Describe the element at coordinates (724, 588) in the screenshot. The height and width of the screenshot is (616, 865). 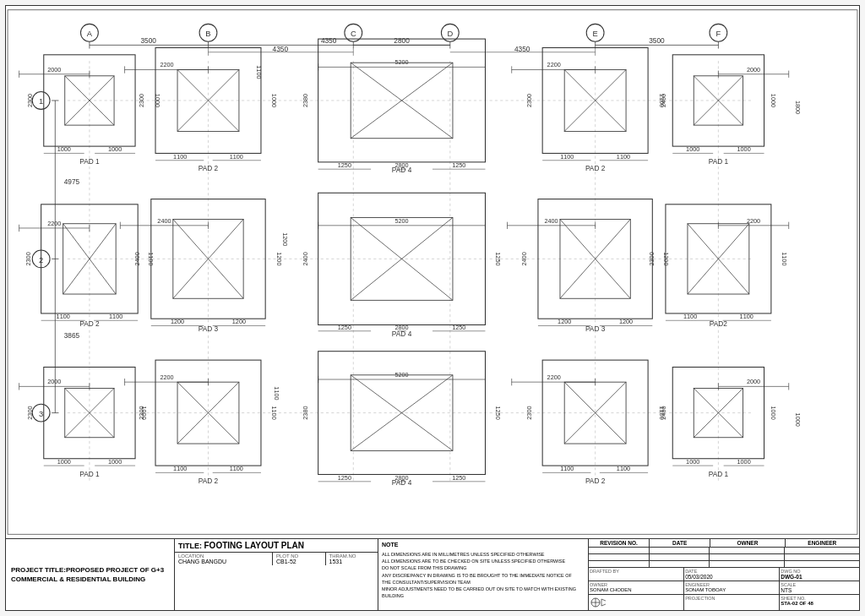
I see `owner-eng-row: OWNER SONAM CHODEN ENGINEER SONAM TOBOAY…` at that location.